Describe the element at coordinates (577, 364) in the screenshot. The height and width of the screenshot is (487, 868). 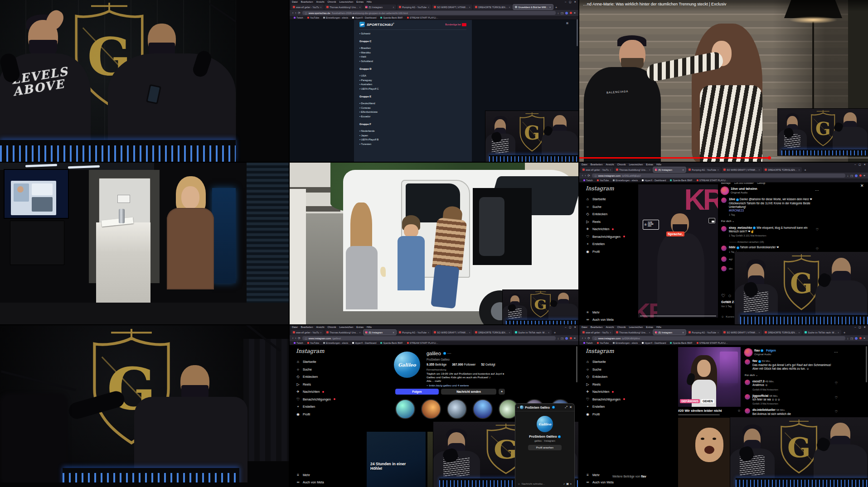
I see `scrollbar` at that location.